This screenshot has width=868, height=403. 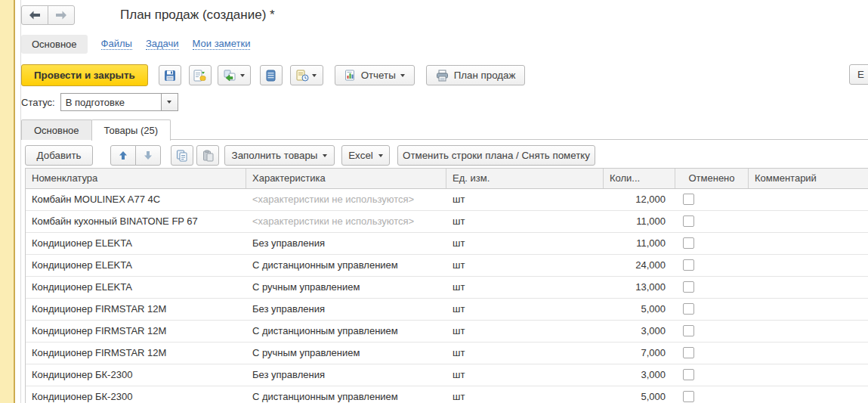 I want to click on more-button: Е, so click(x=858, y=74).